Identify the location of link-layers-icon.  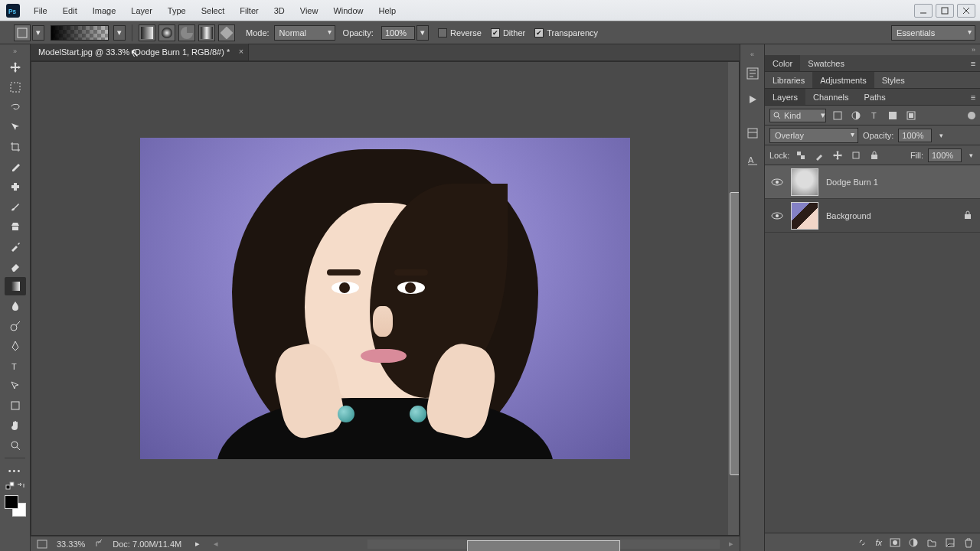
(862, 543).